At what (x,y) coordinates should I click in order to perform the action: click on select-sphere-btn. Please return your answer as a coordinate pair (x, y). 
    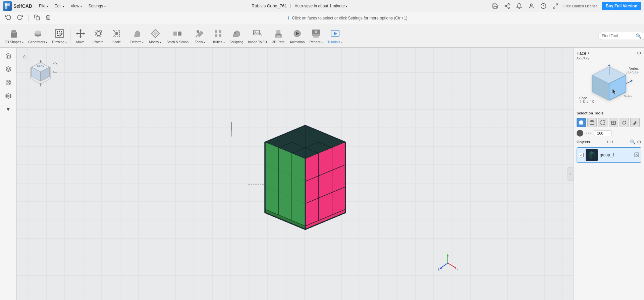
    Looking at the image, I should click on (613, 122).